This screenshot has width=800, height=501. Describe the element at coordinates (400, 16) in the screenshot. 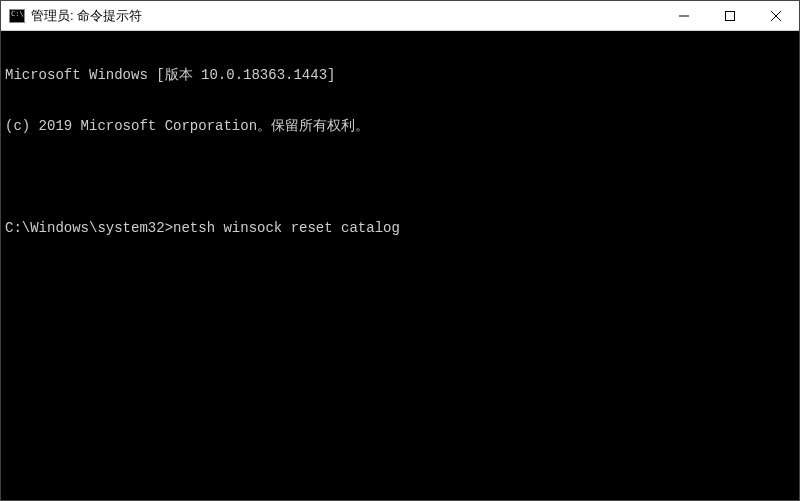

I see `titlebar: 管理员: 命令提示符` at that location.